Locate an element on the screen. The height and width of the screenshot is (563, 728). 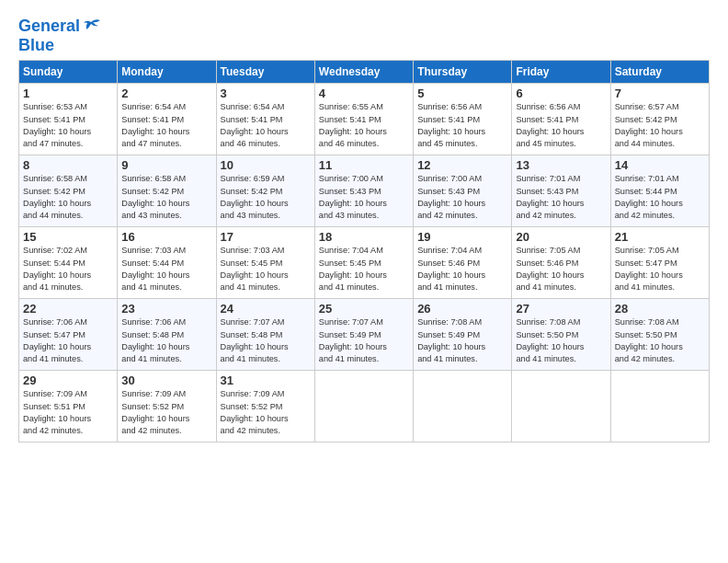
day-number: 25 is located at coordinates (364, 309).